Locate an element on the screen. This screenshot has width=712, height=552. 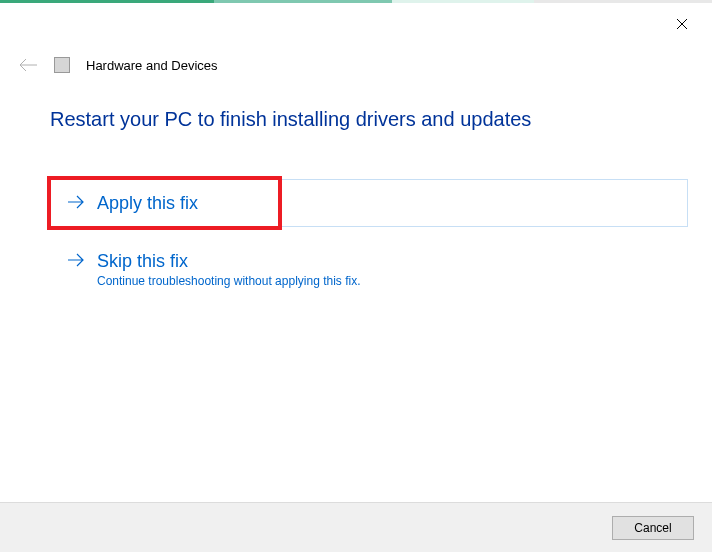
cancel-button: Cancel is located at coordinates (653, 528).